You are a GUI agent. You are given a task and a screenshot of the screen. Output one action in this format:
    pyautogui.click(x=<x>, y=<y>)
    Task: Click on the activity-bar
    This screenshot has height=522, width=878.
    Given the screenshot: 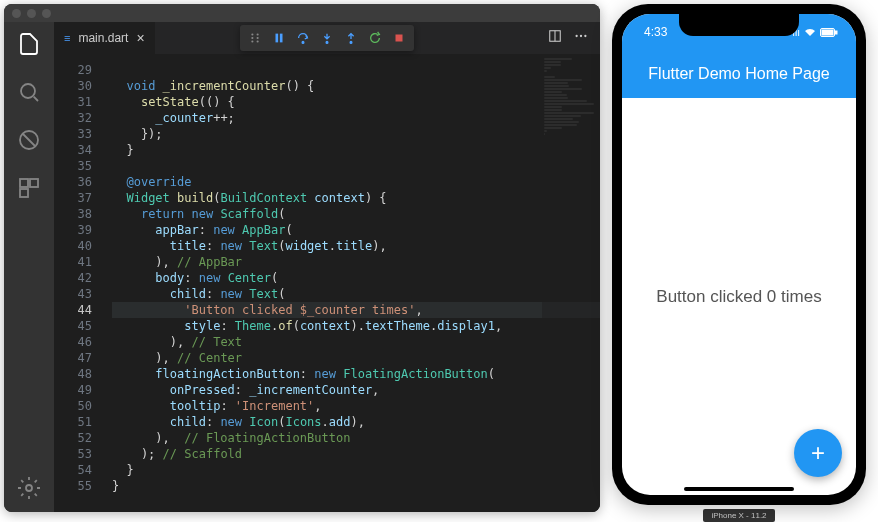 What is the action you would take?
    pyautogui.click(x=29, y=267)
    